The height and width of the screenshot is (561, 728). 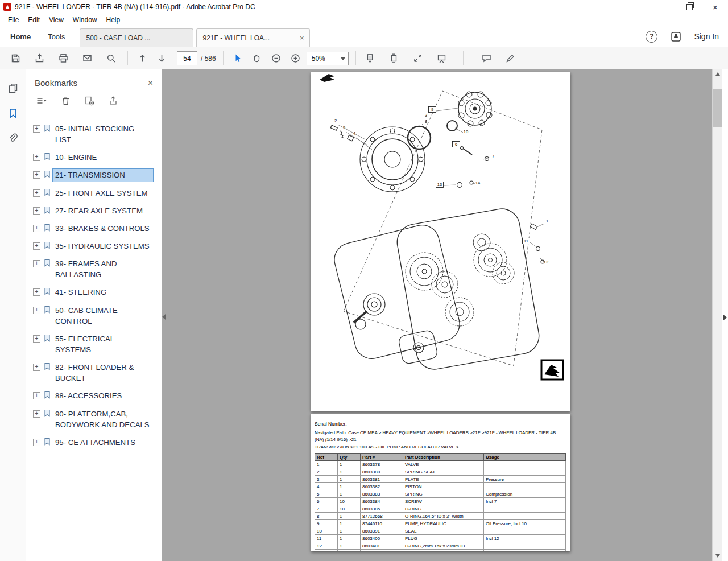 What do you see at coordinates (63, 59) in the screenshot?
I see `print-button` at bounding box center [63, 59].